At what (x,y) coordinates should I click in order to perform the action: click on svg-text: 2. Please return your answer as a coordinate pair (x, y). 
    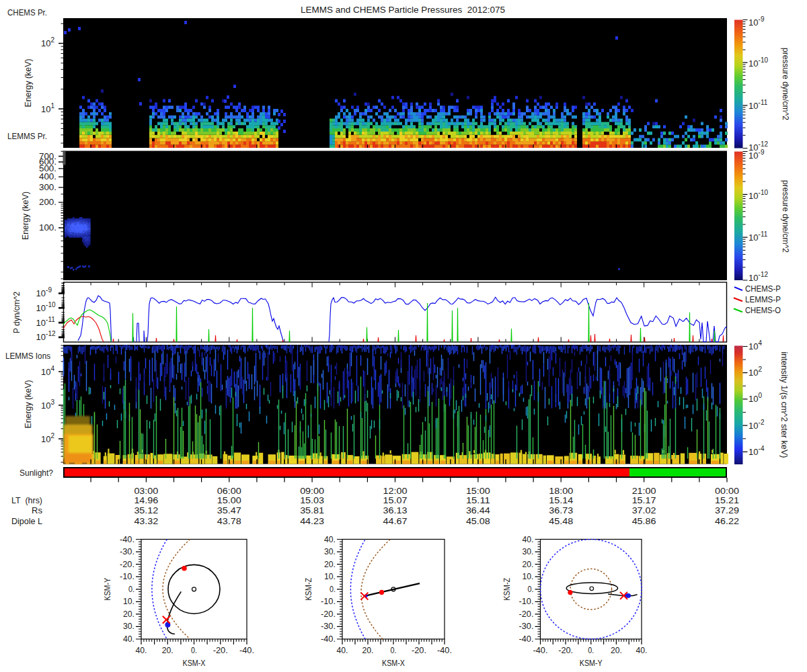
    Looking at the image, I should click on (761, 370).